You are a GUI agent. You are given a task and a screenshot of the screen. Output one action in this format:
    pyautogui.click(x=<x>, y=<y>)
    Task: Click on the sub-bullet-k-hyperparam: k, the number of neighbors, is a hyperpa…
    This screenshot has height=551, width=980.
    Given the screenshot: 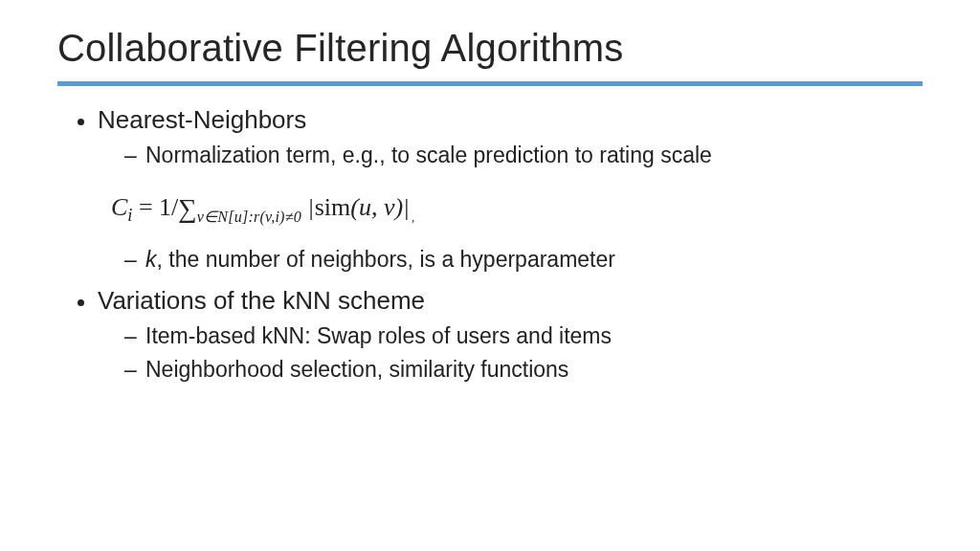 What is the action you would take?
    pyautogui.click(x=523, y=260)
    